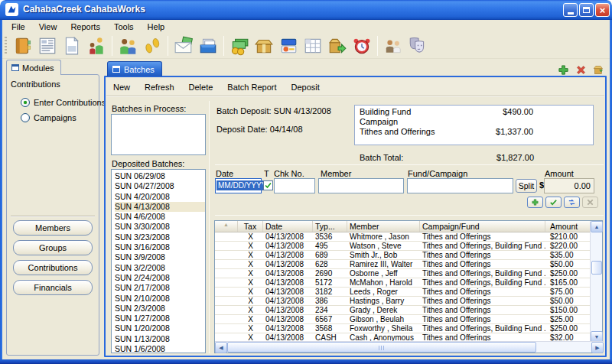 The image size is (612, 364). What do you see at coordinates (48, 27) in the screenshot?
I see `menu-item: View` at bounding box center [48, 27].